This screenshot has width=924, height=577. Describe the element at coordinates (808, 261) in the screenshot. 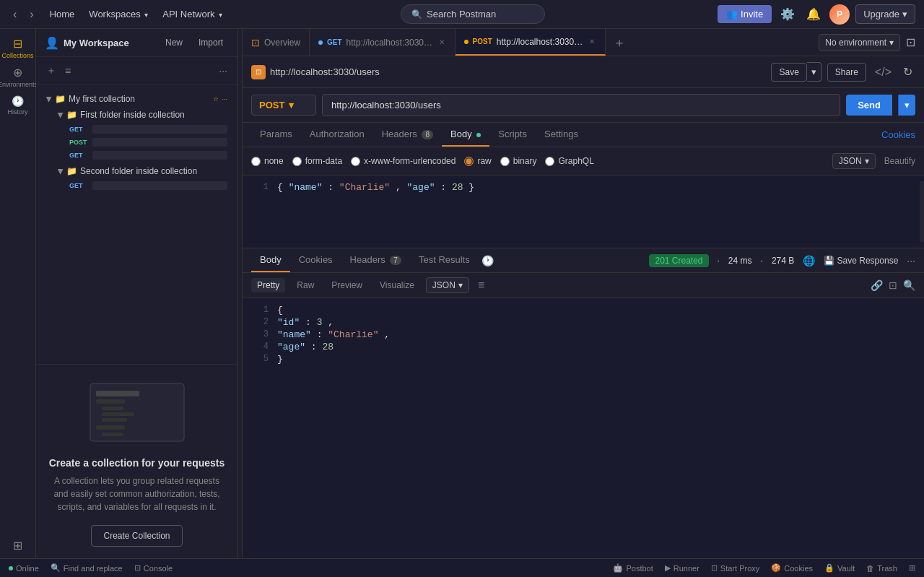

I see `globe-icon-btn: 🌐` at that location.